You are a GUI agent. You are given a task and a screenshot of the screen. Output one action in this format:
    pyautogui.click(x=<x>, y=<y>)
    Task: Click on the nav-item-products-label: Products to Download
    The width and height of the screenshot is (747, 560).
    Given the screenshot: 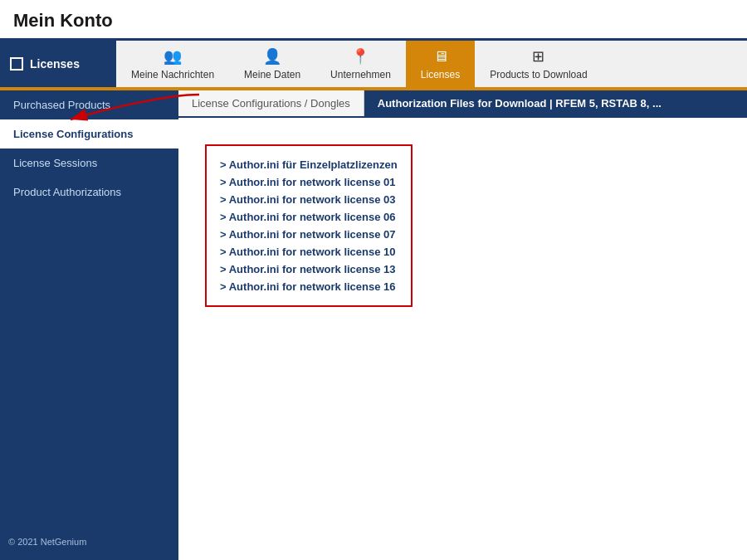 What is the action you would take?
    pyautogui.click(x=538, y=75)
    